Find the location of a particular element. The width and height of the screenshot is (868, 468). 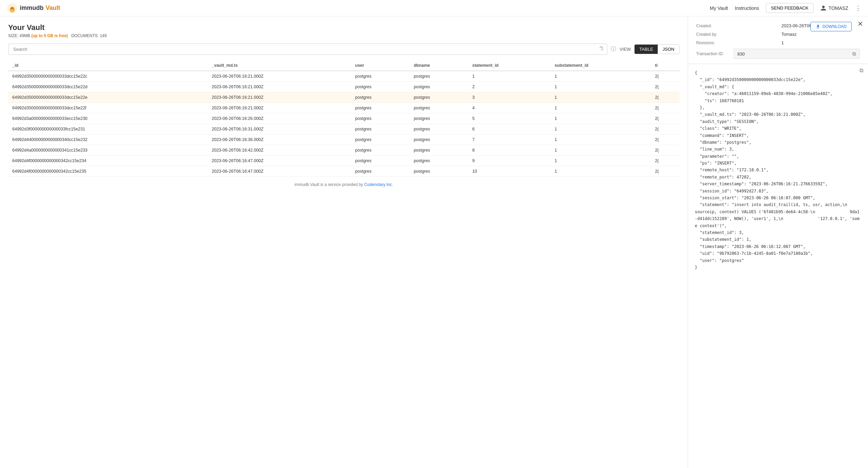

table-row: 64992d35000000000000033dcc15e22e2023-06-… is located at coordinates (344, 97).